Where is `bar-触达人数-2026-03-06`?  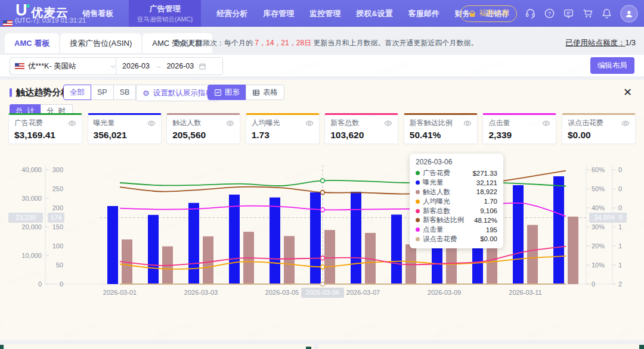 bar-触达人数-2026-03-06 is located at coordinates (330, 257).